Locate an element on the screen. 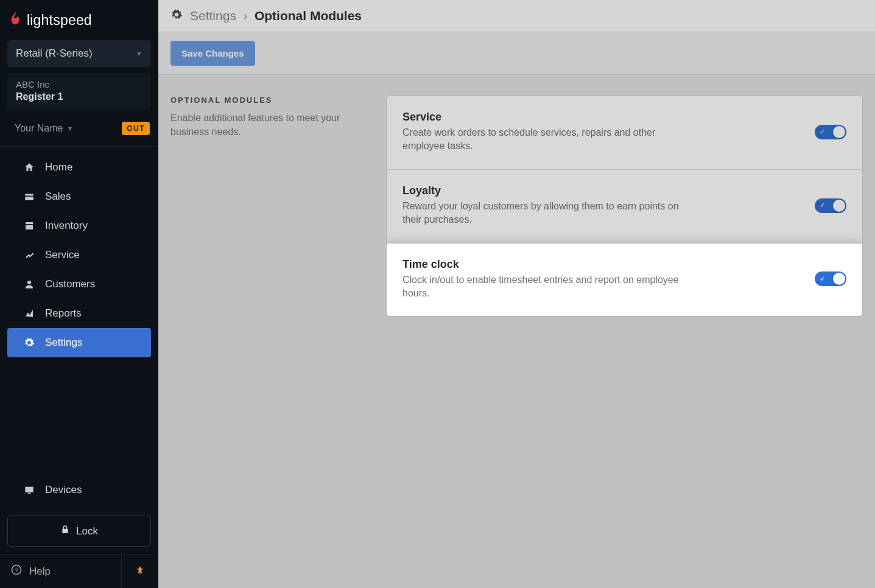 This screenshot has width=875, height=588. sidebar-bottom: Devices Lock ? Help is located at coordinates (79, 532).